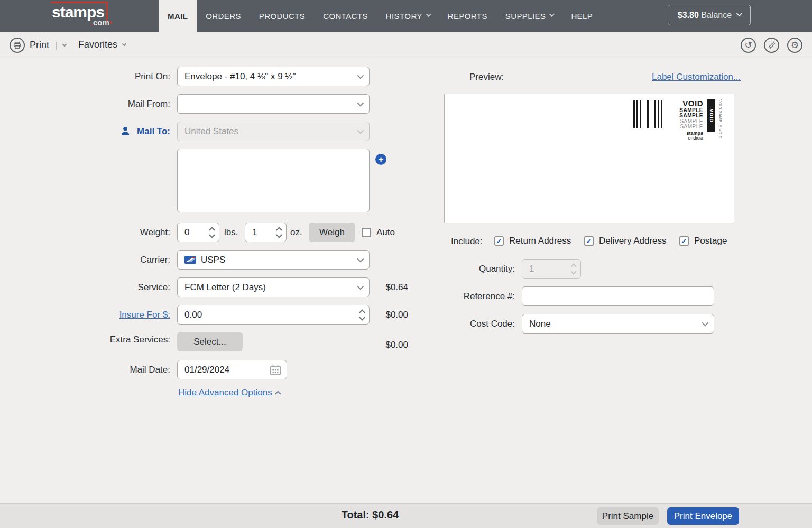 This screenshot has width=812, height=528. I want to click on total-amount: Total: $0.64, so click(370, 515).